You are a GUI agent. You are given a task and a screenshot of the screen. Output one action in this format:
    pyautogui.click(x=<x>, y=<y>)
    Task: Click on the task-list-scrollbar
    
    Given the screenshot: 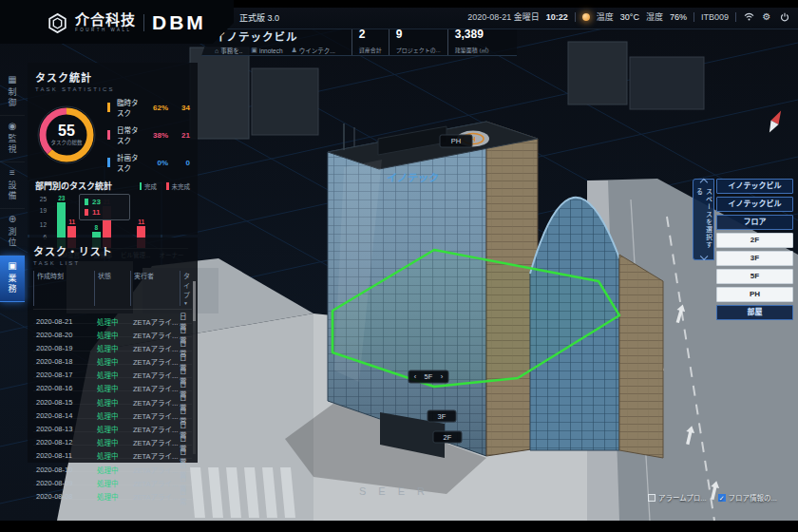 What is the action you would take?
    pyautogui.click(x=194, y=368)
    